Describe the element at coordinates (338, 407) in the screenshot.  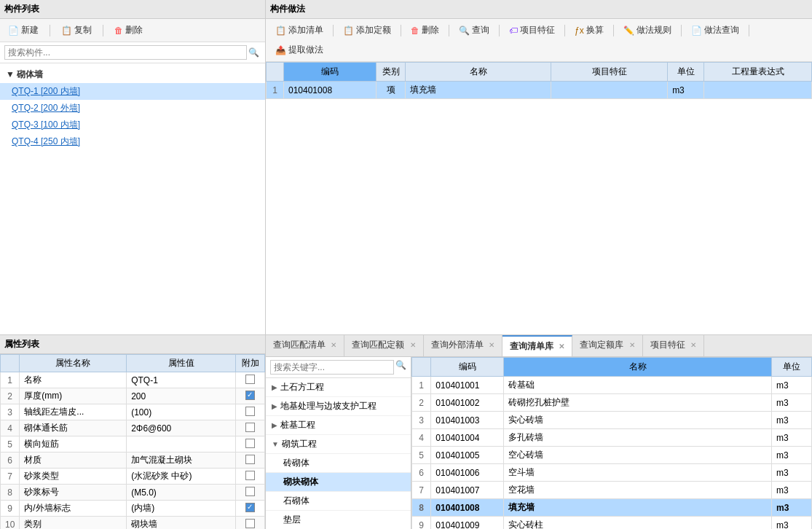
I see `cat-foundation: ▶ 地基处理与边坡支护工程` at that location.